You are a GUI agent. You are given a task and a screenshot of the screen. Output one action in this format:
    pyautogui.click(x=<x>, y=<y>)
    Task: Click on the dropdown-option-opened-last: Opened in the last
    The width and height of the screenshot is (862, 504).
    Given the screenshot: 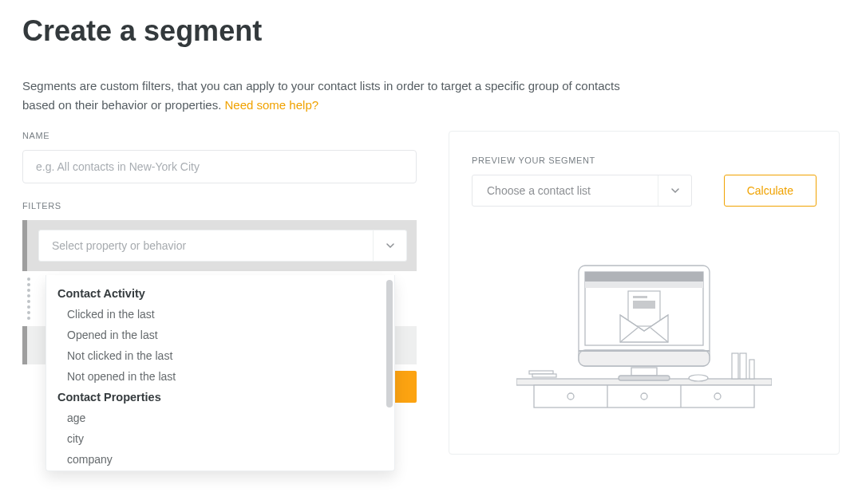 What is the action you would take?
    pyautogui.click(x=220, y=335)
    